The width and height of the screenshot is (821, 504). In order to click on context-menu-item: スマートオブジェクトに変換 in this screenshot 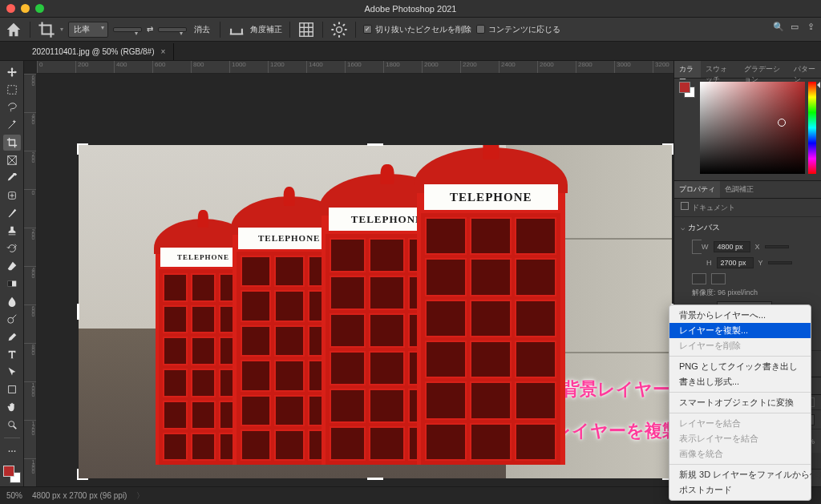, I will do `click(740, 402)`.